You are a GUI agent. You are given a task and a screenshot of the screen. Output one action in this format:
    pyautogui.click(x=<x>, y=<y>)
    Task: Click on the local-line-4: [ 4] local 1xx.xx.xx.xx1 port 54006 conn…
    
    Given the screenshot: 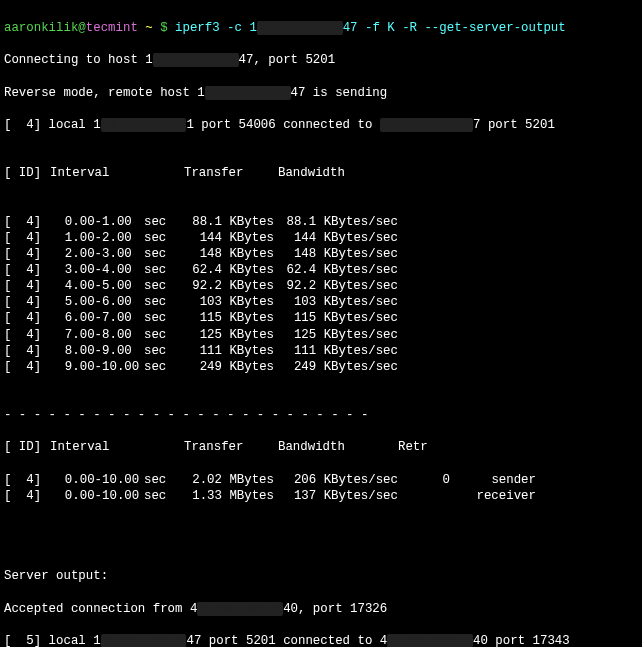 What is the action you would take?
    pyautogui.click(x=321, y=125)
    